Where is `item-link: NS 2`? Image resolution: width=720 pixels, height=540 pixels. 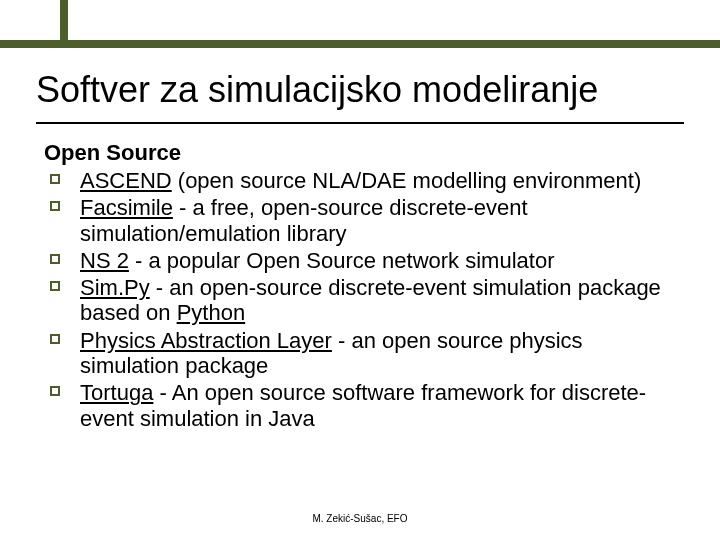 item-link: NS 2 is located at coordinates (104, 260).